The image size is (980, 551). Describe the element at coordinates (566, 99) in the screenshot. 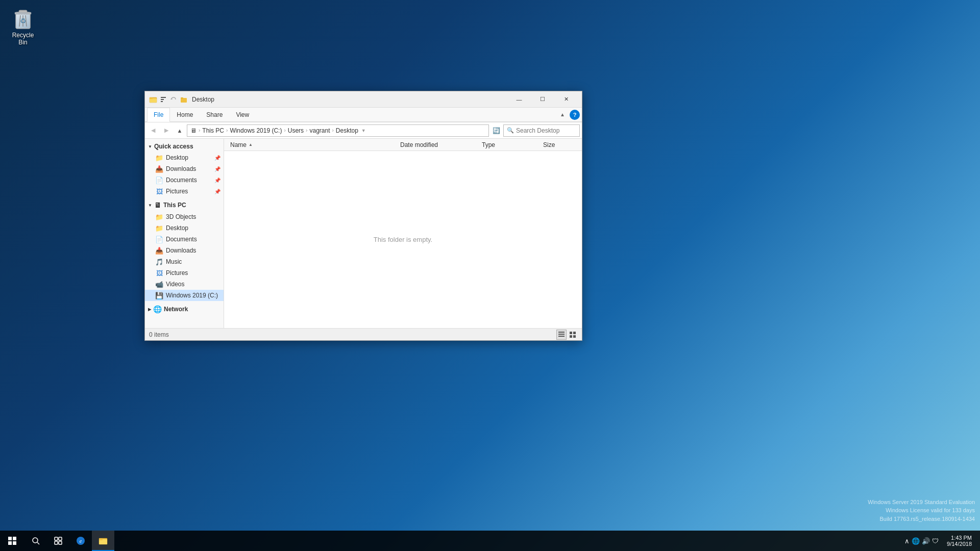

I see `close-button: ✕` at that location.